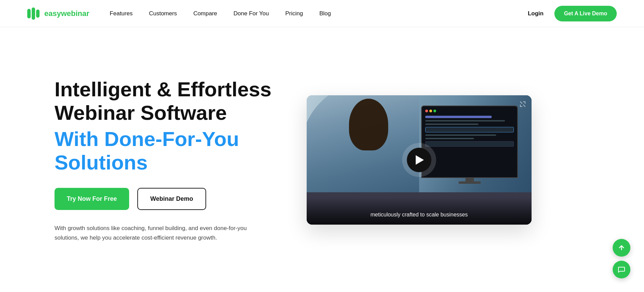  What do you see at coordinates (622, 270) in the screenshot?
I see `chat-button` at bounding box center [622, 270].